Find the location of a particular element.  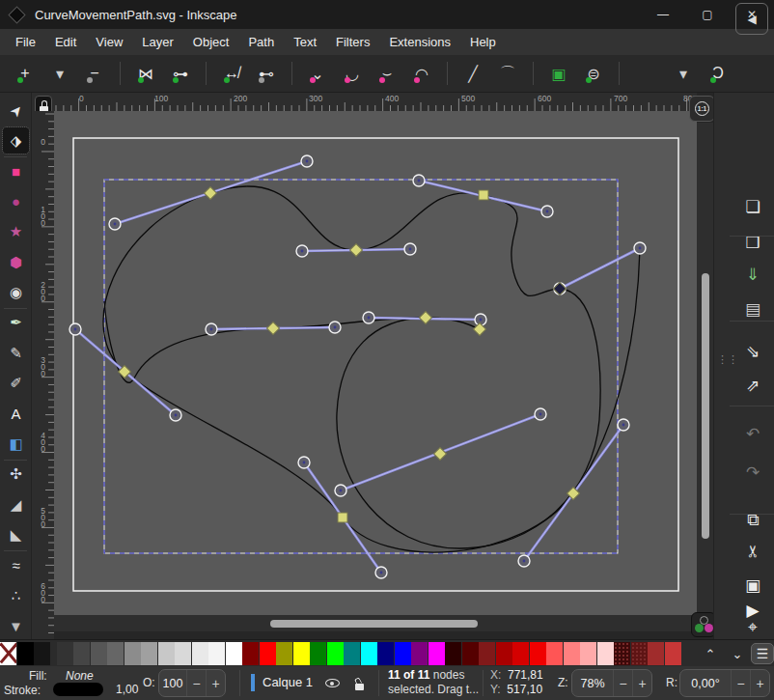

paste-button: ▣ is located at coordinates (753, 585).